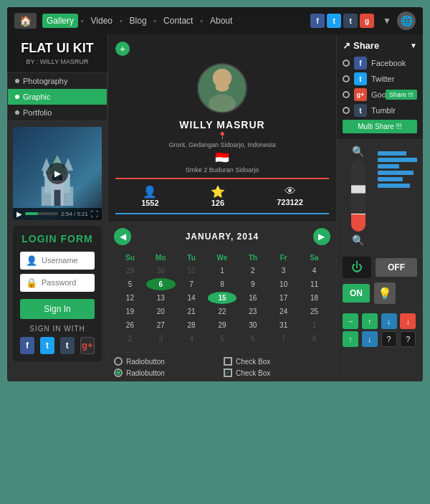 The width and height of the screenshot is (430, 504). What do you see at coordinates (356, 293) in the screenshot?
I see `on-button: ON` at bounding box center [356, 293].